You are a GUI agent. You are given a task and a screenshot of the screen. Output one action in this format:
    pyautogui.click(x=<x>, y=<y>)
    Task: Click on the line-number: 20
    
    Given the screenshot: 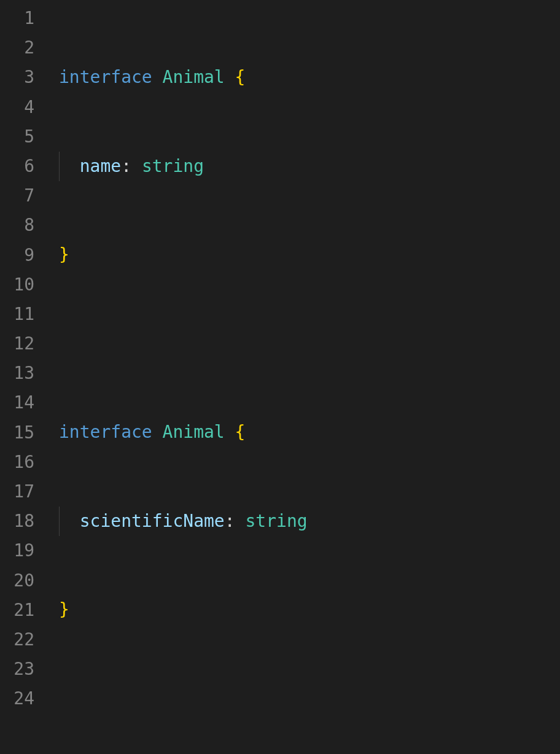 What is the action you would take?
    pyautogui.click(x=17, y=581)
    